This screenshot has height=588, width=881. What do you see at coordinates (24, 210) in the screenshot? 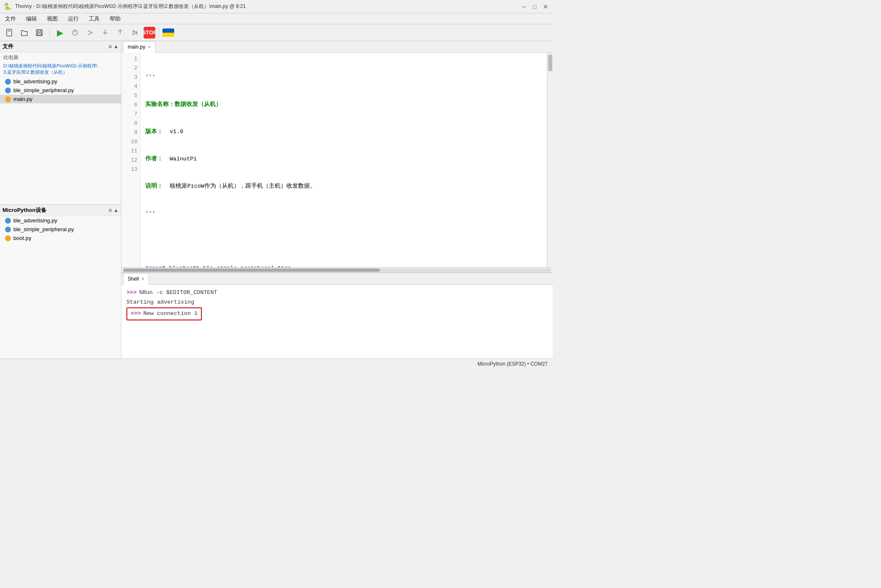
I see `micropython-section-title: MicroPython设备` at bounding box center [24, 210].